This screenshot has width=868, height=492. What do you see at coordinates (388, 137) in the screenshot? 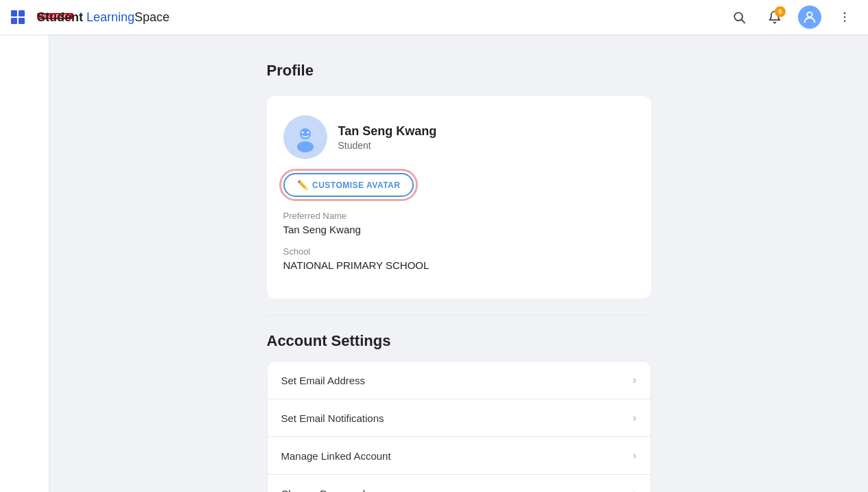
I see `profile-text: Tan Seng Kwang Student` at bounding box center [388, 137].